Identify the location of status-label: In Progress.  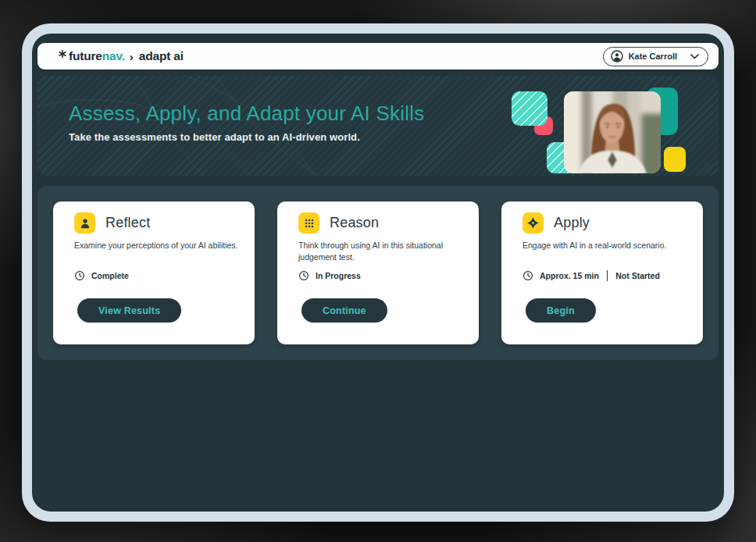
(338, 276).